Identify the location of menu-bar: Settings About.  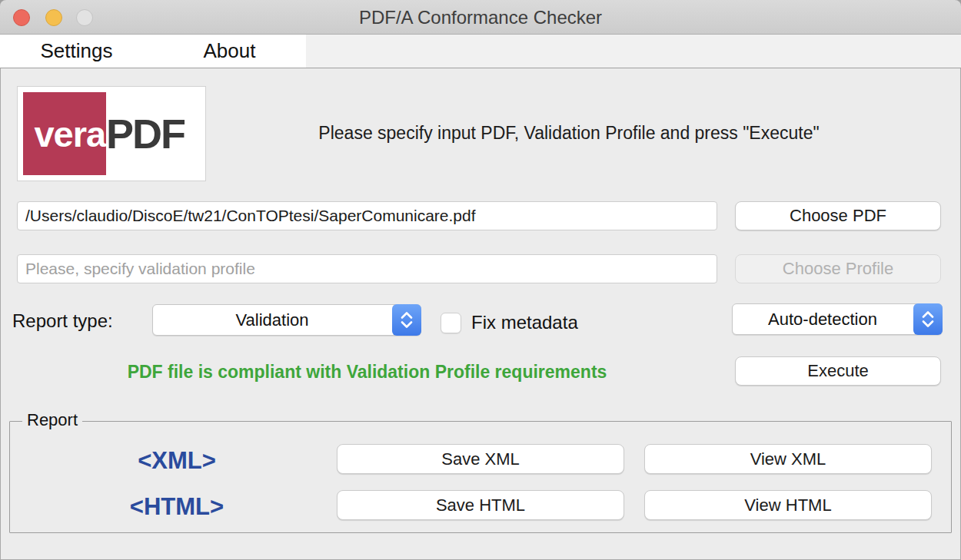
(480, 51).